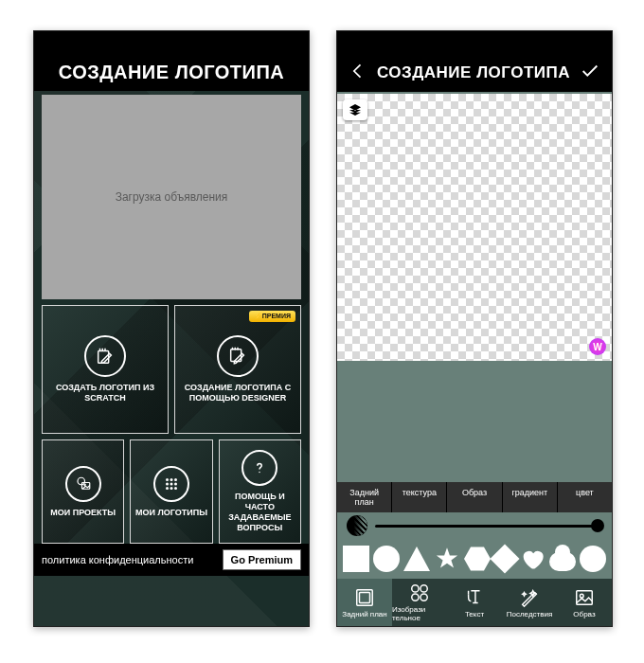  Describe the element at coordinates (420, 497) in the screenshot. I see `tab-texture: текстура` at that location.